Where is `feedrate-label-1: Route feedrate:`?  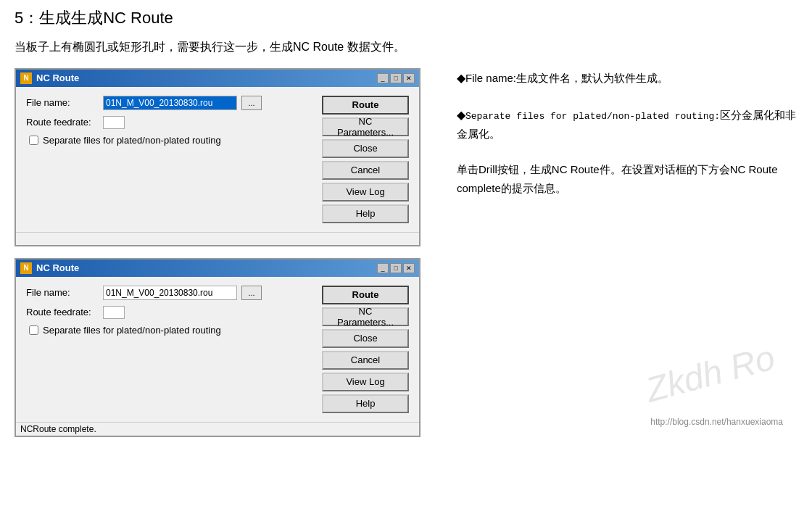 feedrate-label-1: Route feedrate: is located at coordinates (62, 122).